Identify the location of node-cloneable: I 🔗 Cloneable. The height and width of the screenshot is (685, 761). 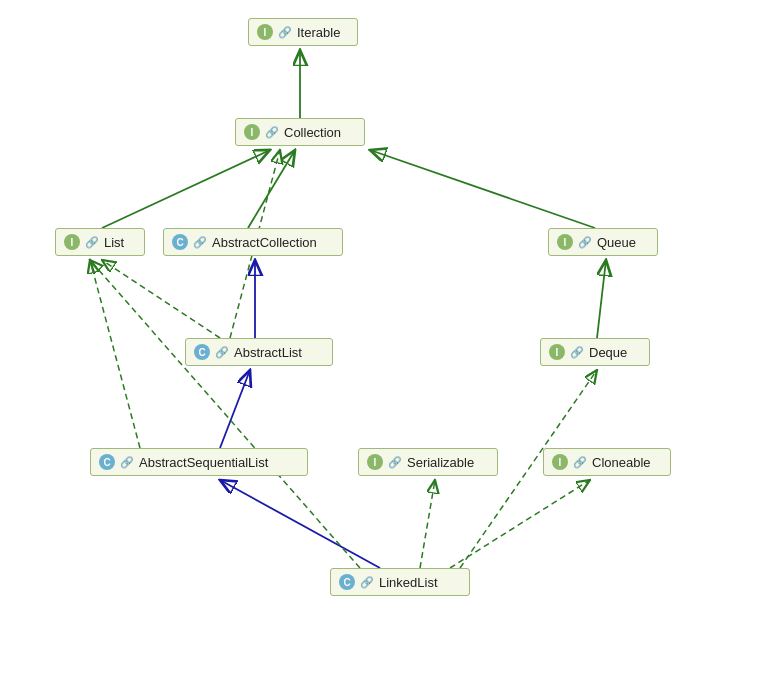
(607, 462).